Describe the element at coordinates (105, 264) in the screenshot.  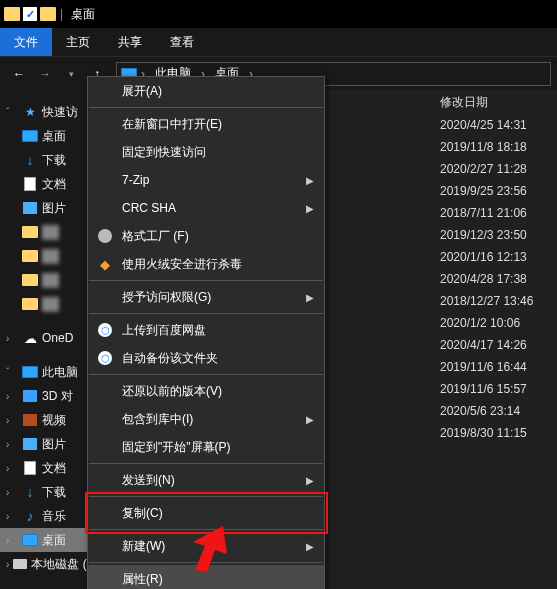
I see `shield-icon: ◆` at that location.